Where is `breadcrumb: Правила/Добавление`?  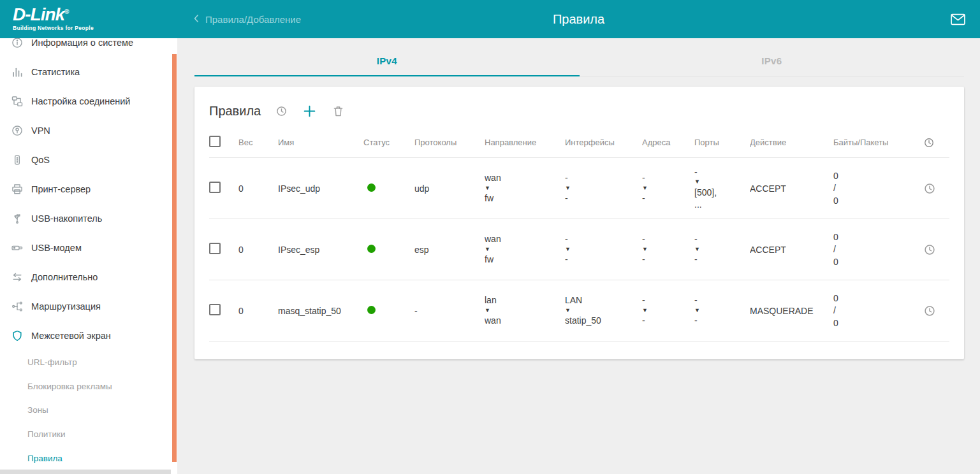 breadcrumb: Правила/Добавление is located at coordinates (245, 19).